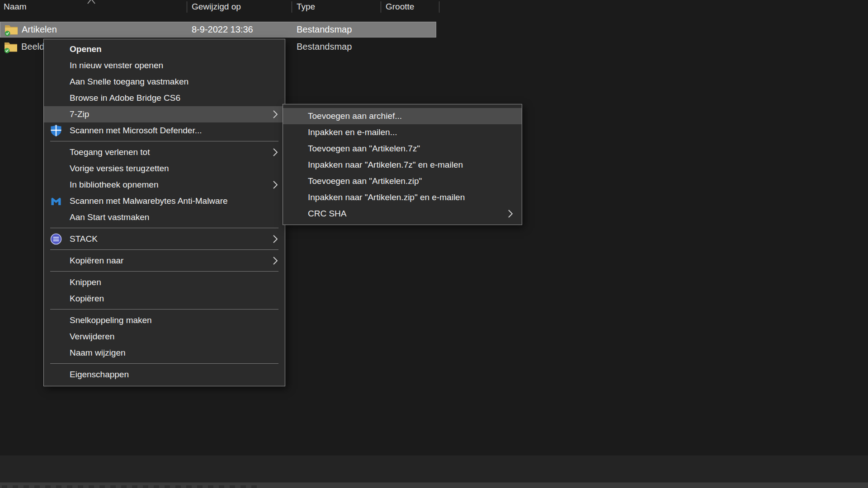  Describe the element at coordinates (222, 30) in the screenshot. I see `file-modified-date: 8-9-2022 13:36` at that location.